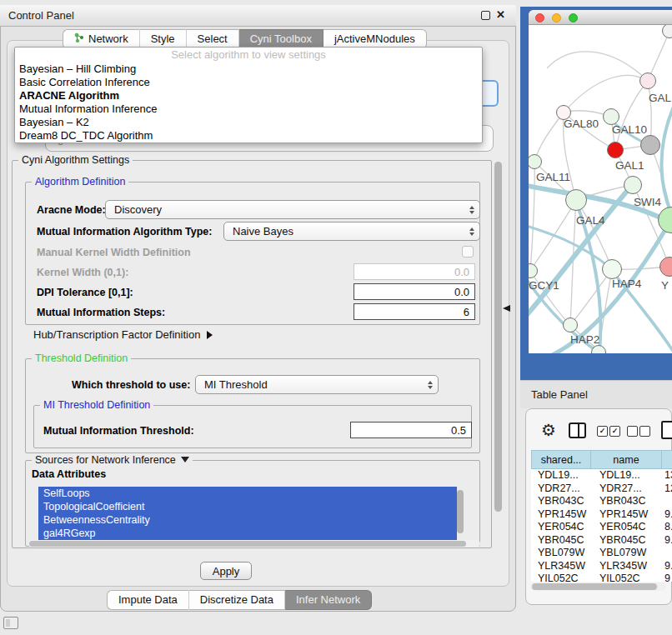 The image size is (672, 635). Describe the element at coordinates (248, 55) in the screenshot. I see `dropdown-placeholder: Select algorithm to view settings` at that location.